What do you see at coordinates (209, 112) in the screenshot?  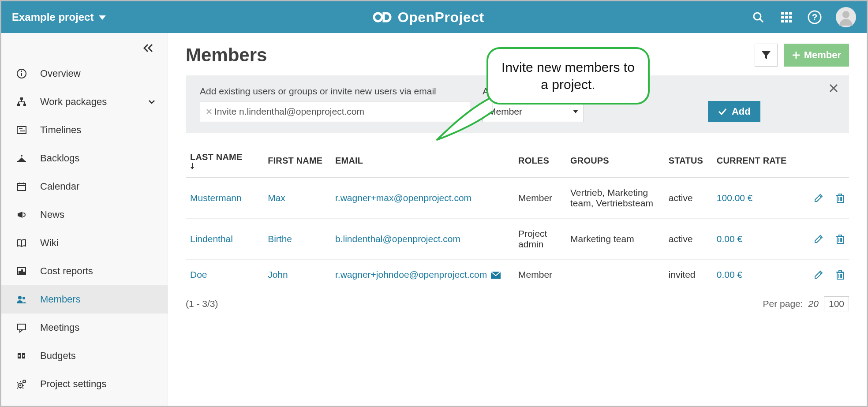 I see `chip-remove-icon` at bounding box center [209, 112].